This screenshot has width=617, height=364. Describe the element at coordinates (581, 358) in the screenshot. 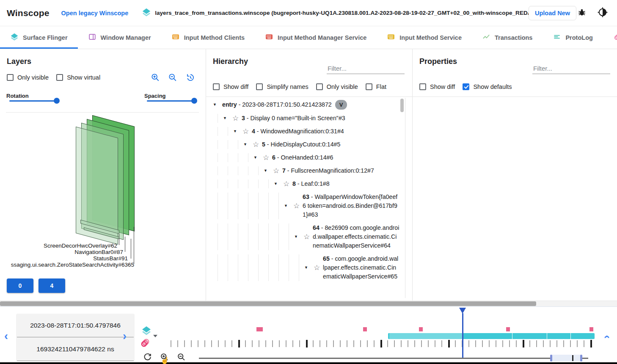

I see `range-slider-handle-right` at that location.